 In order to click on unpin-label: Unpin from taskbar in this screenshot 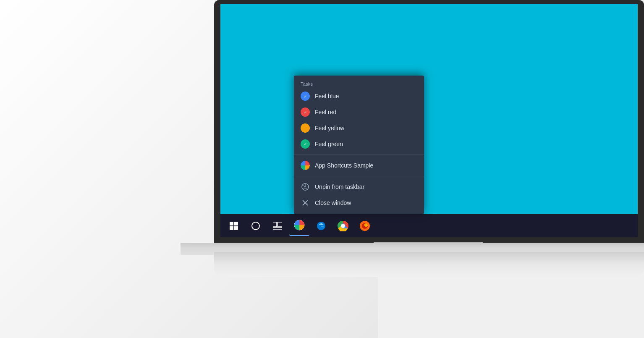, I will do `click(340, 187)`.